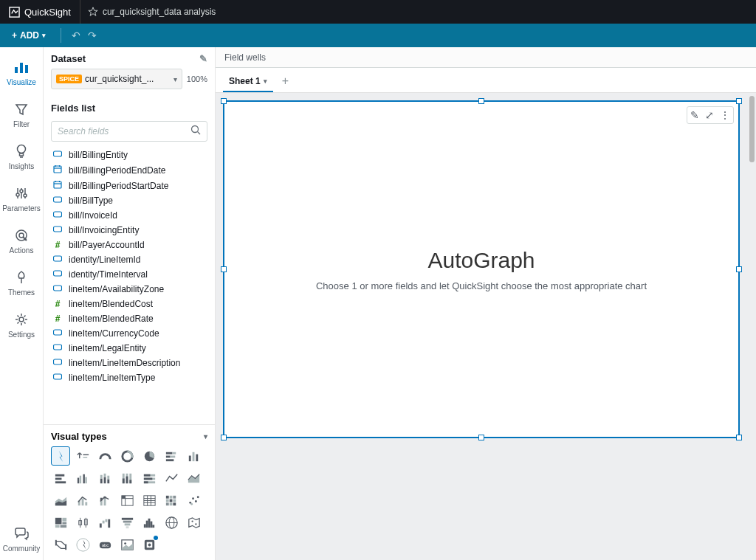  I want to click on vt-geo-map, so click(171, 522).